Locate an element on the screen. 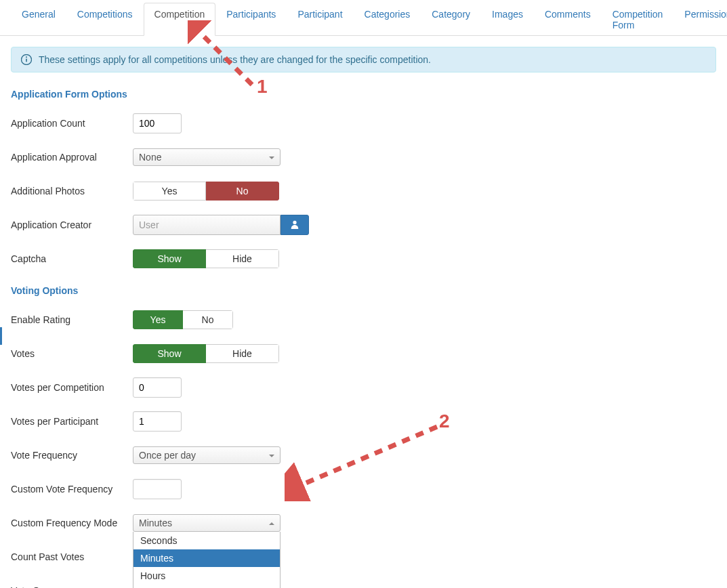 Image resolution: width=727 pixels, height=588 pixels. votes-hide: Hide is located at coordinates (243, 354).